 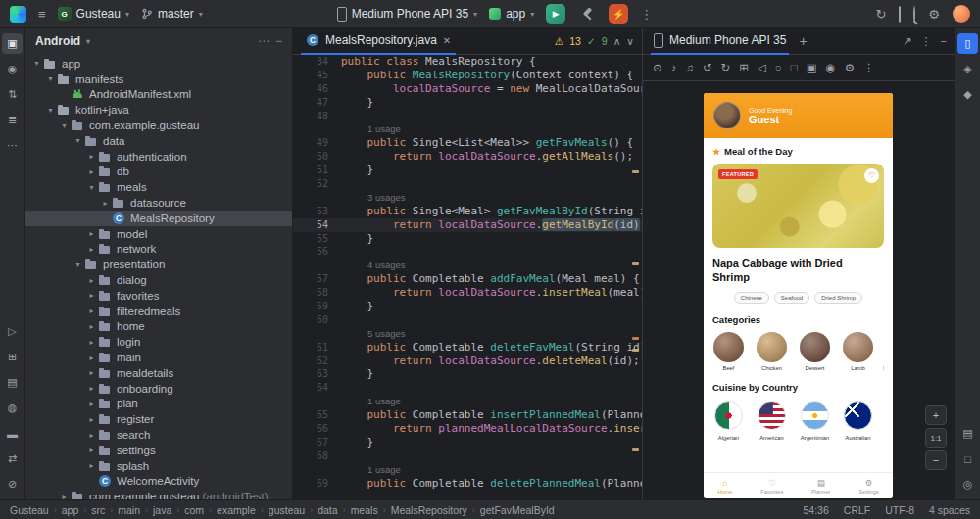 I want to click on home-icon: ○, so click(x=778, y=68).